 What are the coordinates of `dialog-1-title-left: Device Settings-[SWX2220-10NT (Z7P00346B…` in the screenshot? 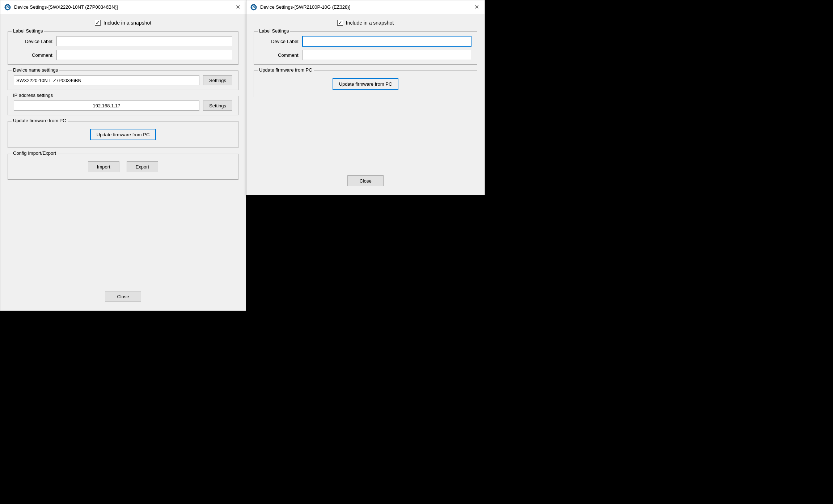 It's located at (61, 7).